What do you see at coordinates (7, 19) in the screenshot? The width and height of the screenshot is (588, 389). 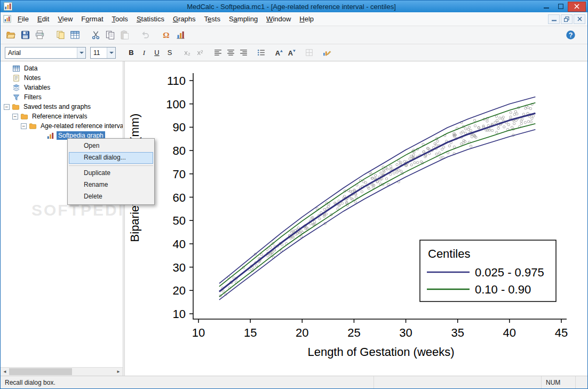 I see `mdi-child-icon` at bounding box center [7, 19].